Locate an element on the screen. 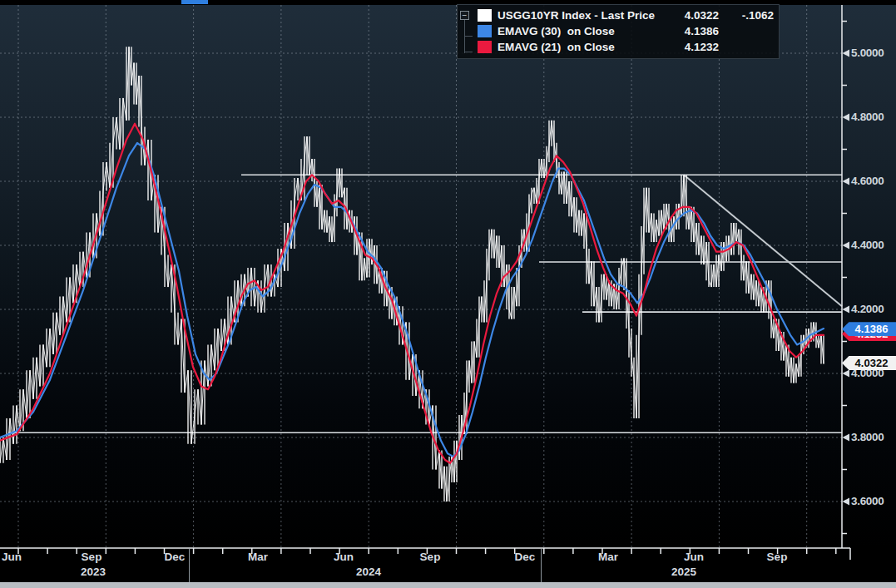 The width and height of the screenshot is (896, 588). last-price-badge: 4.0322 is located at coordinates (869, 363).